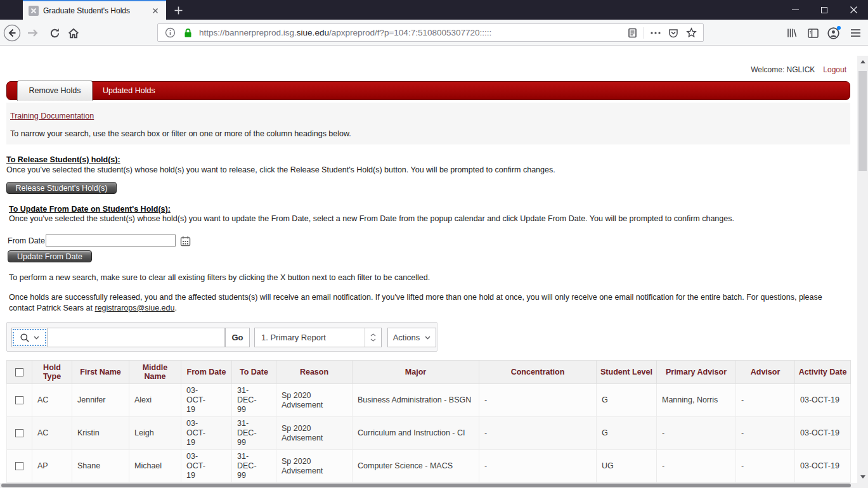 The image size is (868, 488). Describe the element at coordinates (294, 337) in the screenshot. I see `report-select-value: 1. Primary Report` at that location.